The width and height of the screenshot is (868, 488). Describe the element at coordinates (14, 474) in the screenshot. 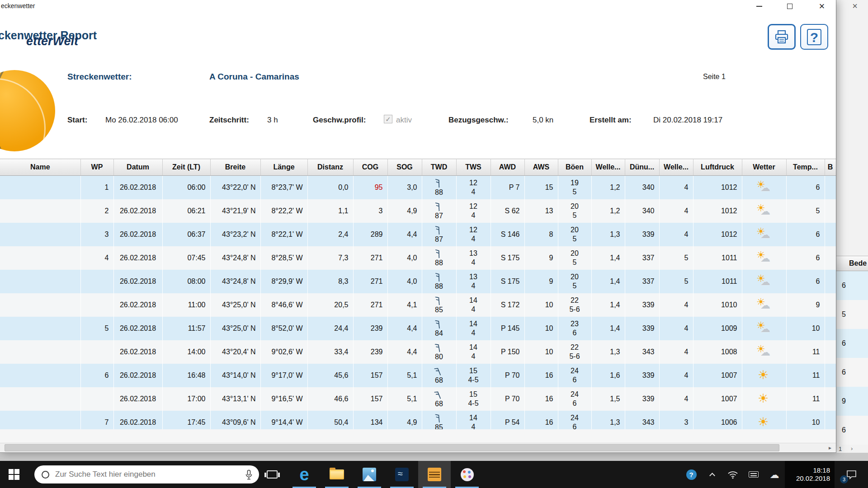

I see `start-button` at that location.